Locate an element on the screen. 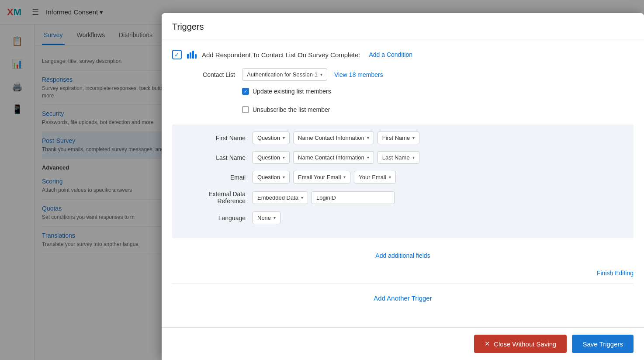 The height and width of the screenshot is (360, 644). update-existing-label: Update existing list members is located at coordinates (292, 91).